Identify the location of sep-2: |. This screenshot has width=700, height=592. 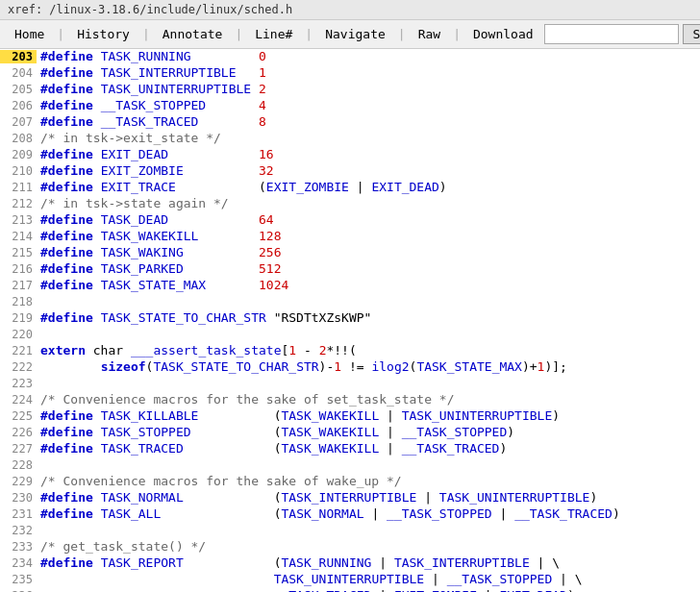
(146, 35).